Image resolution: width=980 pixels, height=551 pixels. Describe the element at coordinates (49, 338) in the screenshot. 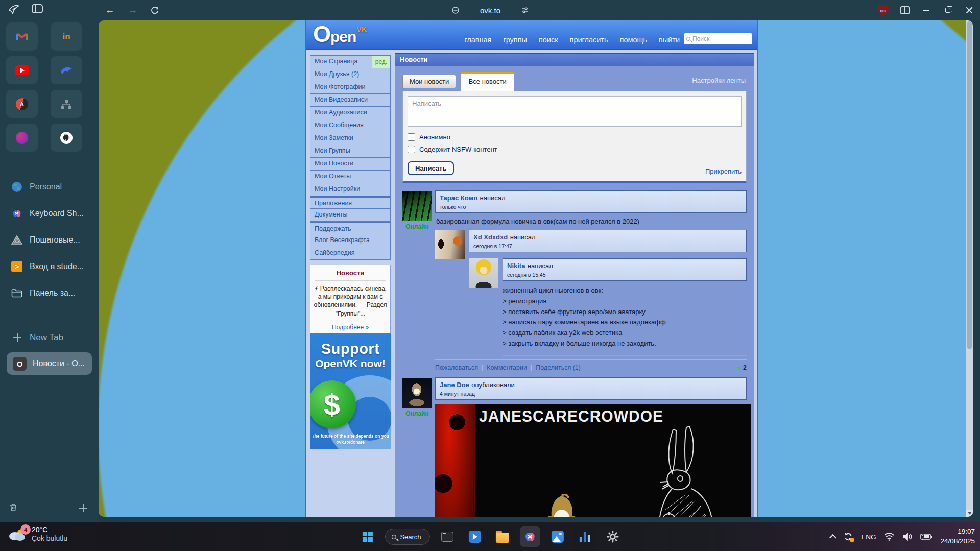

I see `new-tab-button: New Tab` at that location.